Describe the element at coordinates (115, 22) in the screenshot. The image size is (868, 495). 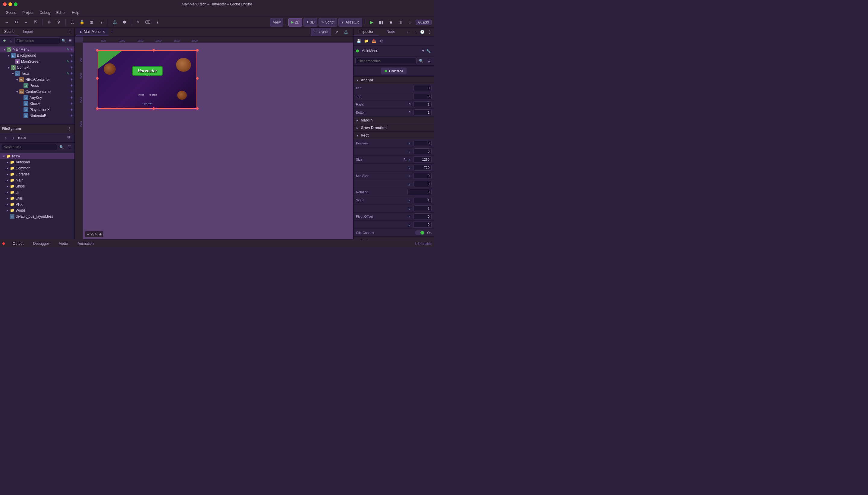
I see `tool-anchor: ⚓` at that location.